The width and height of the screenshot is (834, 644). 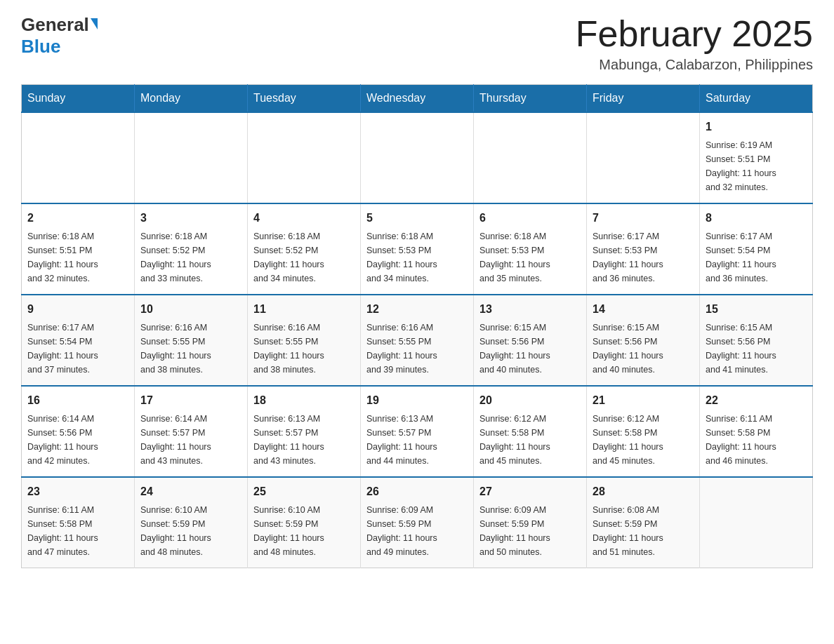 I want to click on logo-triangle-icon, so click(x=94, y=24).